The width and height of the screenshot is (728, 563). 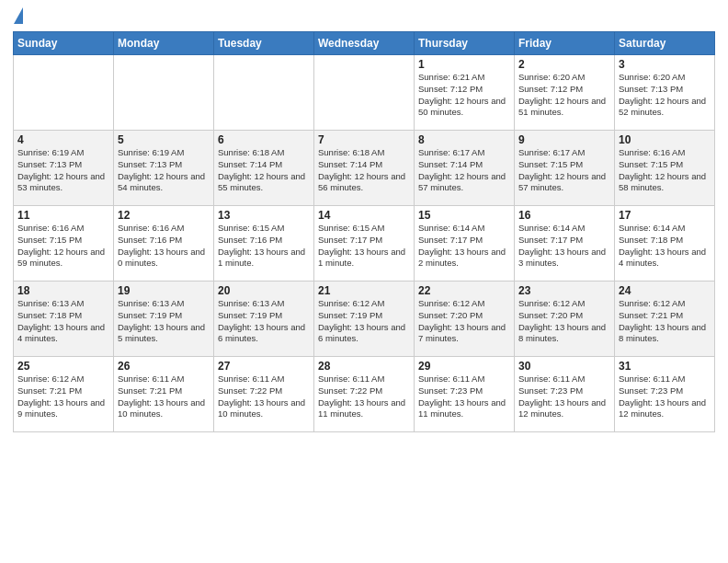 What do you see at coordinates (164, 319) in the screenshot?
I see `calendar-cell: 19Sunrise: 6:13 AMSunset: 7:19 PMDayligh…` at bounding box center [164, 319].